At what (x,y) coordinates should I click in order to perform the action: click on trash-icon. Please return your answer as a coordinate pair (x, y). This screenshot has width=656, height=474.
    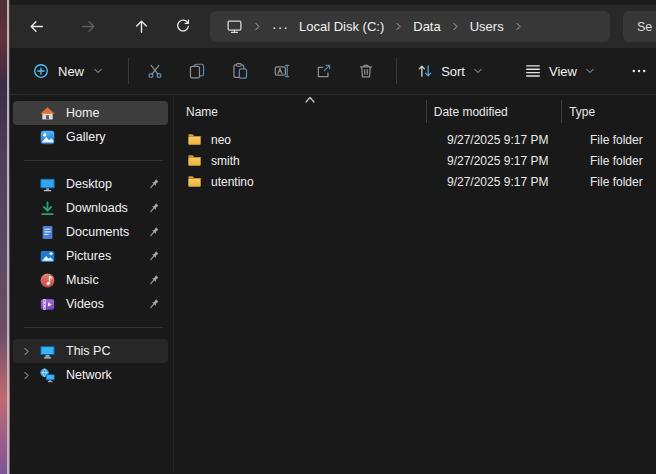
    Looking at the image, I should click on (366, 71).